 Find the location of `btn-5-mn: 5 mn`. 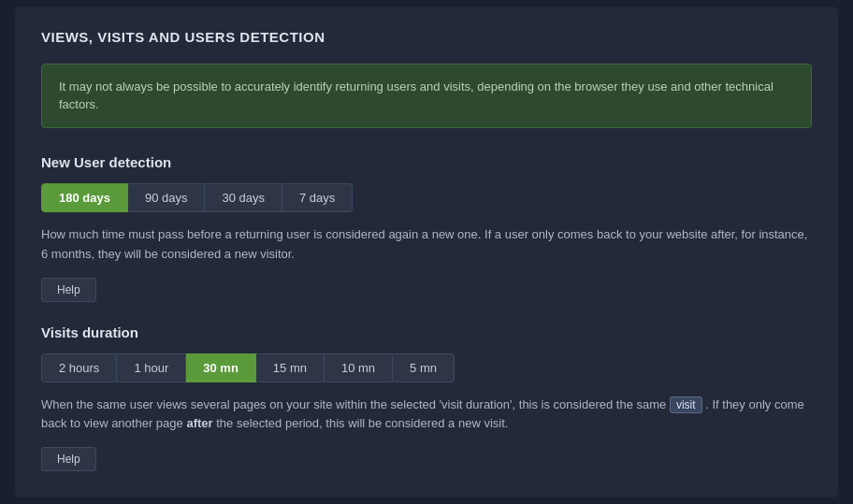

btn-5-mn: 5 mn is located at coordinates (424, 368).